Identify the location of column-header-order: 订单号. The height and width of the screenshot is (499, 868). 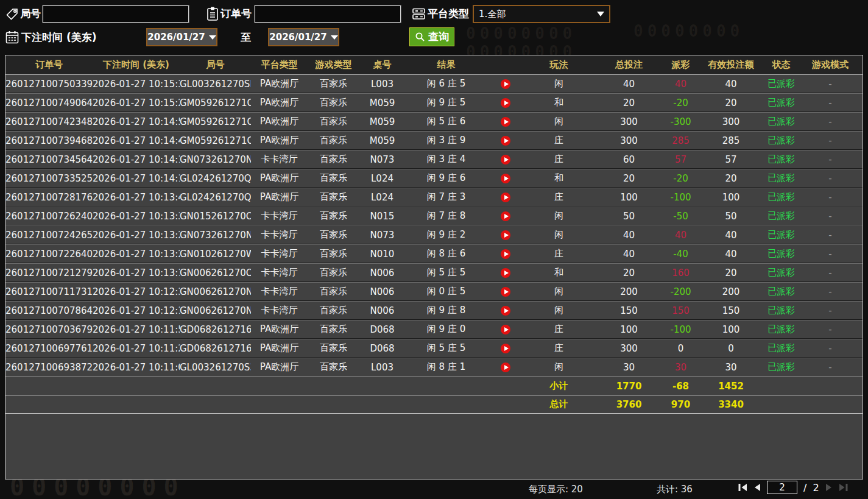
(49, 65).